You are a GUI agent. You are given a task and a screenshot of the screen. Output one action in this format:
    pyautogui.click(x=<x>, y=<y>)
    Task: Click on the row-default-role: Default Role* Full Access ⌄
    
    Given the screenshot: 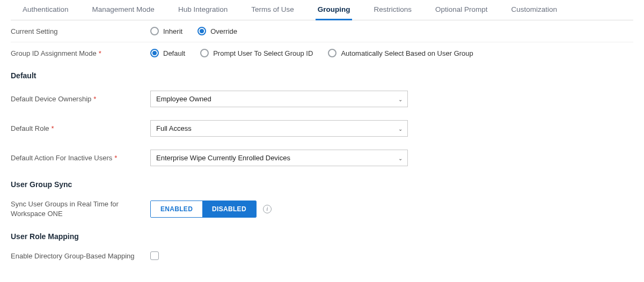 What is the action you would take?
    pyautogui.click(x=322, y=129)
    